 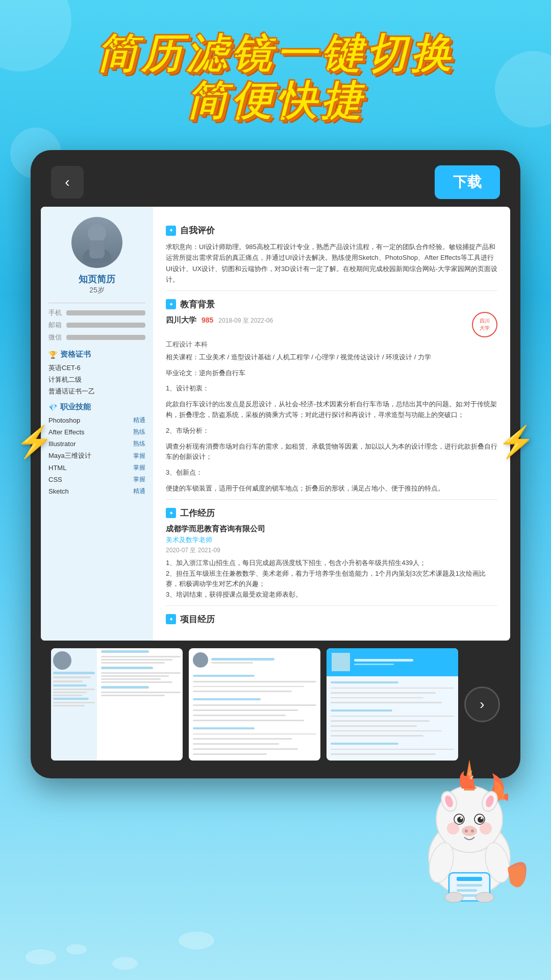 What do you see at coordinates (139, 421) in the screenshot?
I see `skill-level: 精通` at bounding box center [139, 421].